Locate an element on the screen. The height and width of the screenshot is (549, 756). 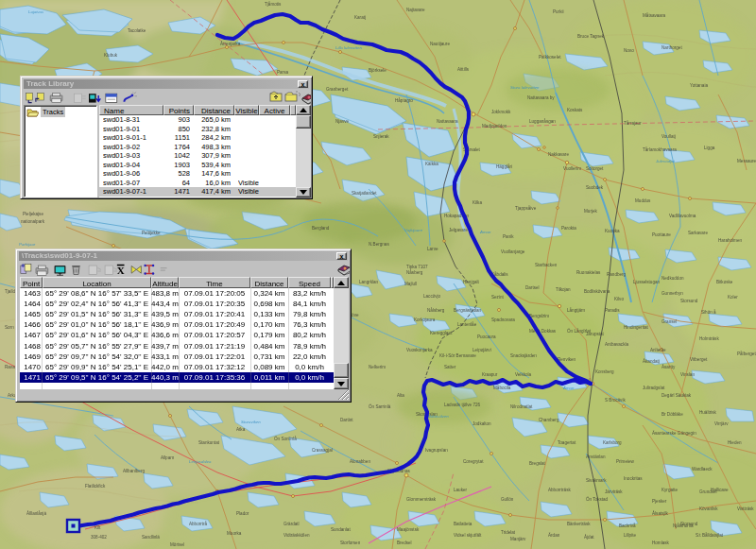
svg-text: Bruce Tagnek is located at coordinates (592, 36).